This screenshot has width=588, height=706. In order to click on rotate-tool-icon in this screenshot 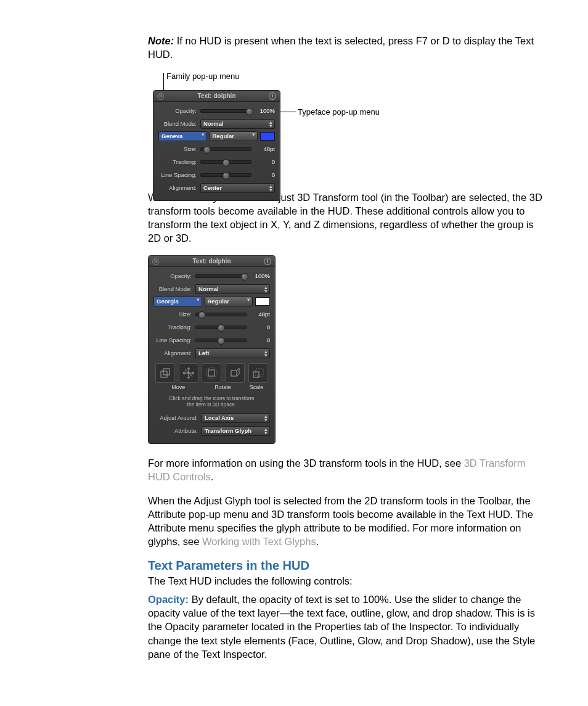, I will do `click(211, 373)`.